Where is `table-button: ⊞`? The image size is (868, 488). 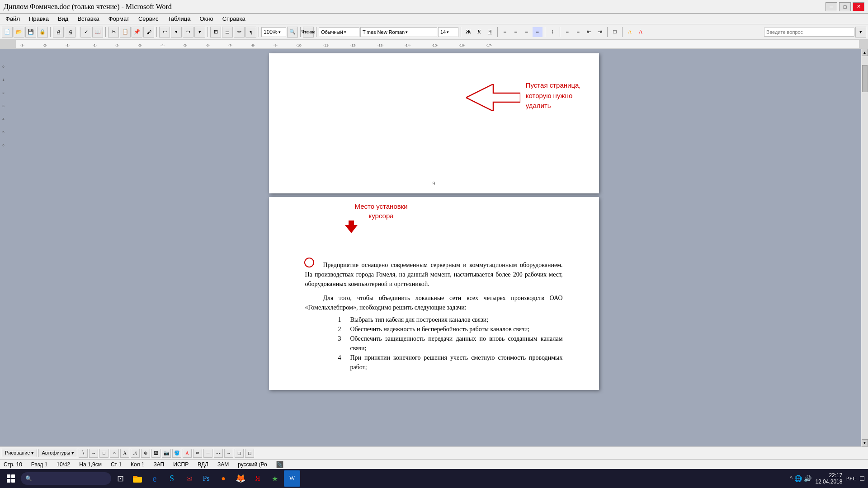 table-button: ⊞ is located at coordinates (216, 32).